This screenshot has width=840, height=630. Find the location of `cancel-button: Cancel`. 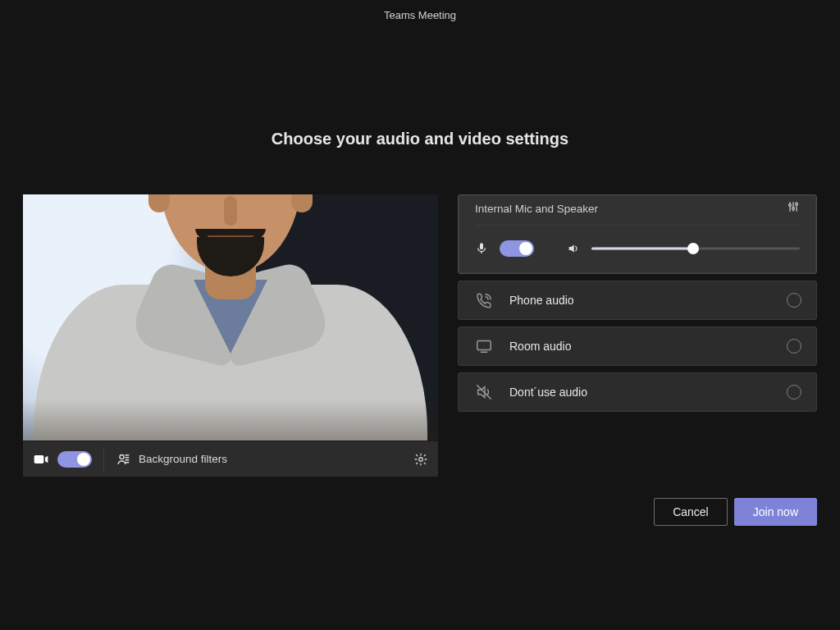

cancel-button: Cancel is located at coordinates (691, 512).